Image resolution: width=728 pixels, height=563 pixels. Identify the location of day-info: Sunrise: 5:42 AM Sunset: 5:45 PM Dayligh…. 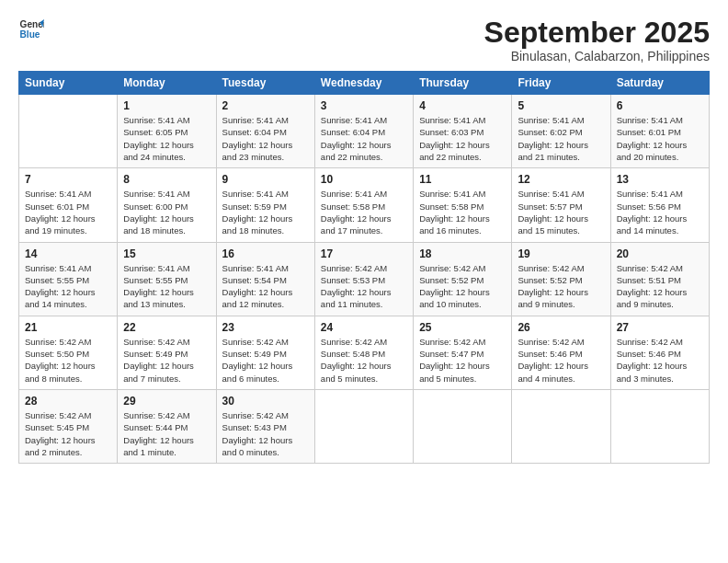
(68, 434).